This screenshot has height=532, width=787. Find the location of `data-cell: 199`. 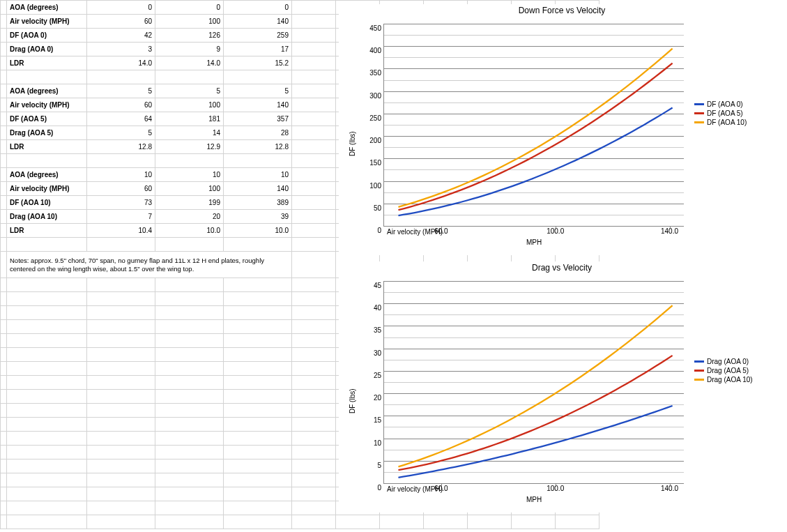

data-cell: 199 is located at coordinates (190, 203).